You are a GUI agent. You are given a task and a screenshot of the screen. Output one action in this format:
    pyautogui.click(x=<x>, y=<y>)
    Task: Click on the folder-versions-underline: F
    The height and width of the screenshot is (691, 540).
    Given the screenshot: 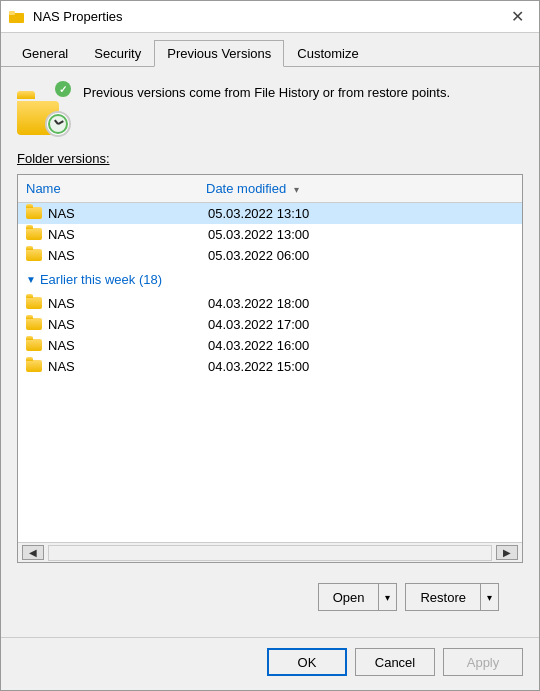 What is the action you would take?
    pyautogui.click(x=21, y=158)
    